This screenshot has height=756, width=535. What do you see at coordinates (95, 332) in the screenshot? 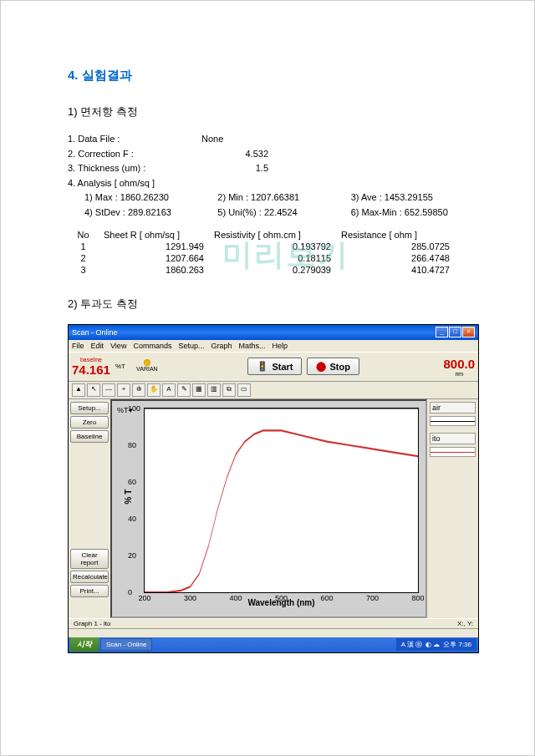
I see `window-title: Scan - Online` at bounding box center [95, 332].